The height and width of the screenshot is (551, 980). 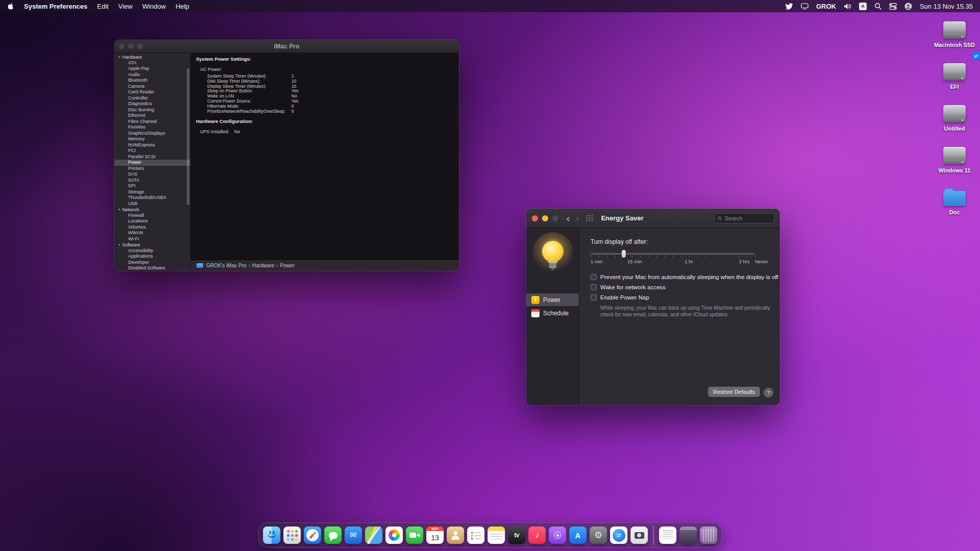 What do you see at coordinates (152, 174) in the screenshot?
I see `sidebar-item-sas: SAS` at bounding box center [152, 174].